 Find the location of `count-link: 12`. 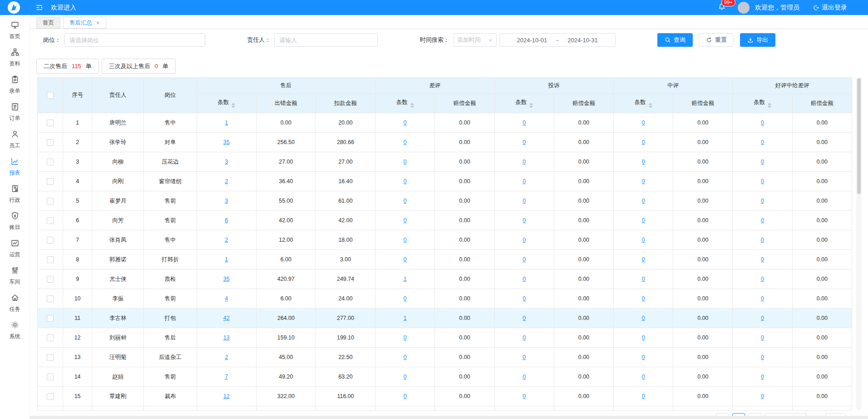

count-link: 12 is located at coordinates (227, 396).